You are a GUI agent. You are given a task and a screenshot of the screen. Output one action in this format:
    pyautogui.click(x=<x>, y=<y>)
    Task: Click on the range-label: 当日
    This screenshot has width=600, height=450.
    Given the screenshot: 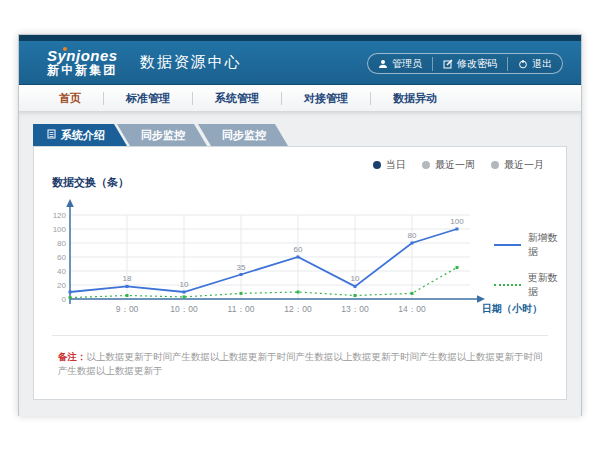 What is the action you would take?
    pyautogui.click(x=396, y=165)
    